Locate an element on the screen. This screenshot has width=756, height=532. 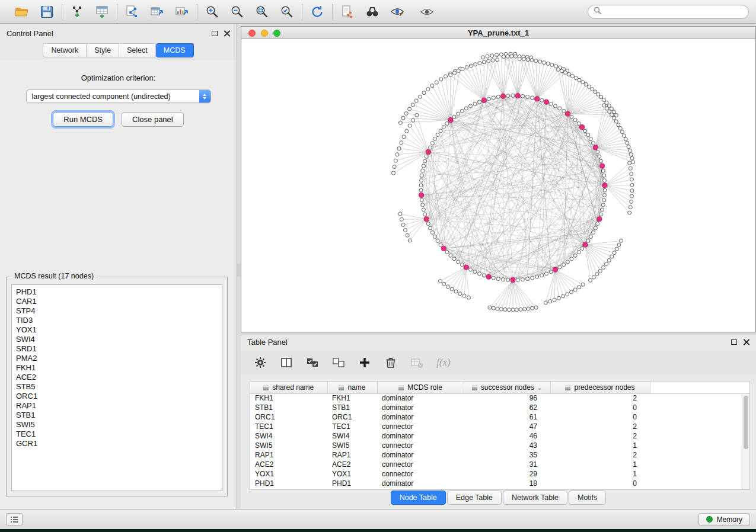
zoom-in-icon is located at coordinates (212, 12).